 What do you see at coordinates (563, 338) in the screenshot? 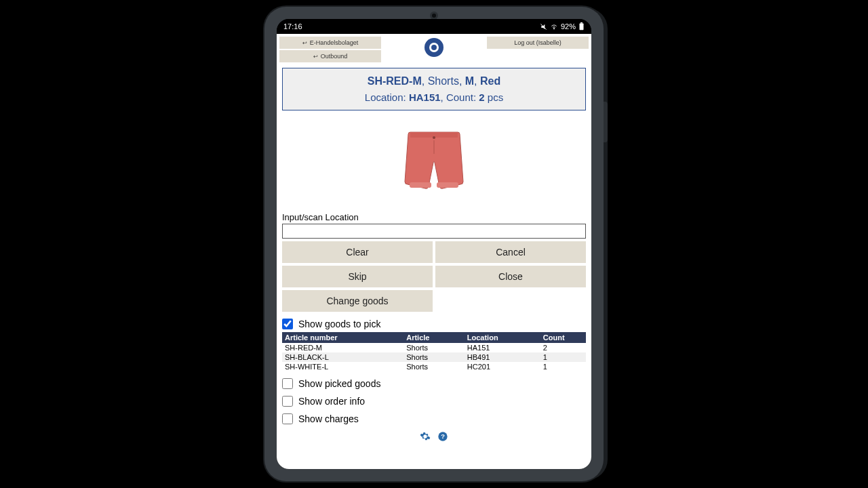
I see `col-count: Count` at bounding box center [563, 338].